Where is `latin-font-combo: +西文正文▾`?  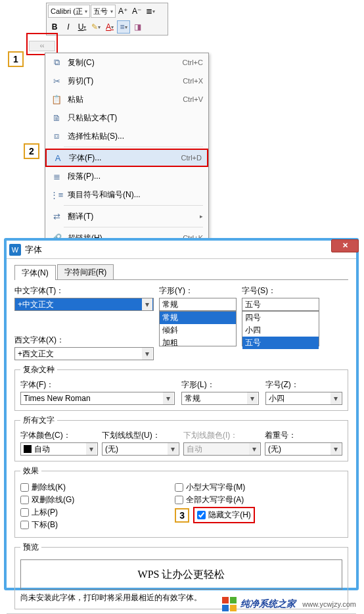
latin-font-combo: +西文正文▾ is located at coordinates (84, 354).